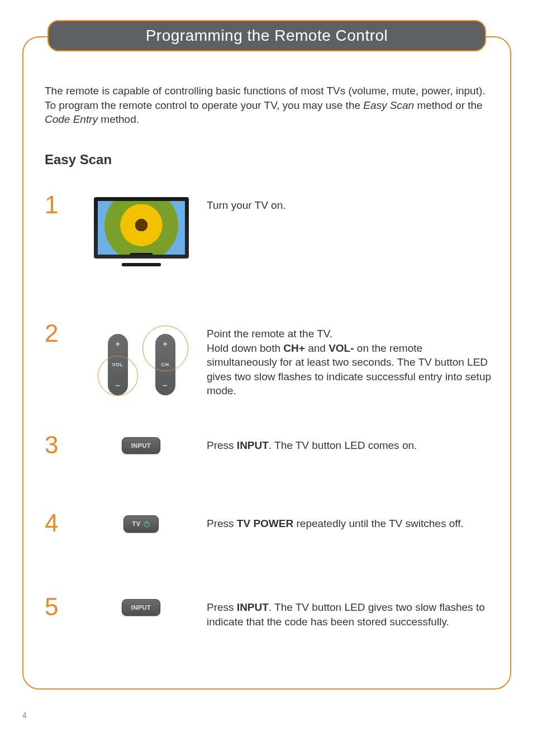 The height and width of the screenshot is (756, 533). Describe the element at coordinates (141, 232) in the screenshot. I see `tv-icon` at that location.